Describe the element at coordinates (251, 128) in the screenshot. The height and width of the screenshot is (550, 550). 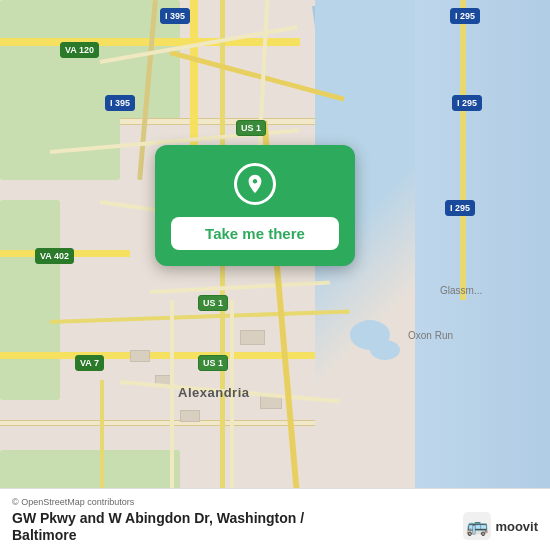
I see `shield-us1-top: US 1` at that location.